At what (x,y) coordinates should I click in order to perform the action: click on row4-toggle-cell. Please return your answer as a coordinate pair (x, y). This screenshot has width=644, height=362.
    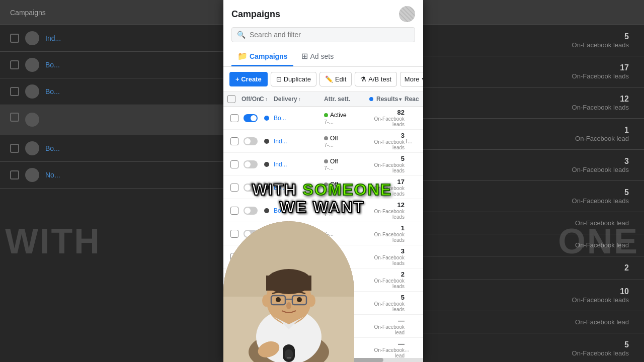
    Looking at the image, I should click on (251, 188).